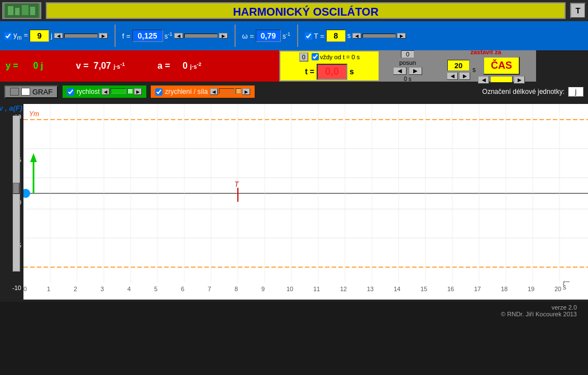  What do you see at coordinates (578, 11) in the screenshot?
I see `t-button: T` at bounding box center [578, 11].